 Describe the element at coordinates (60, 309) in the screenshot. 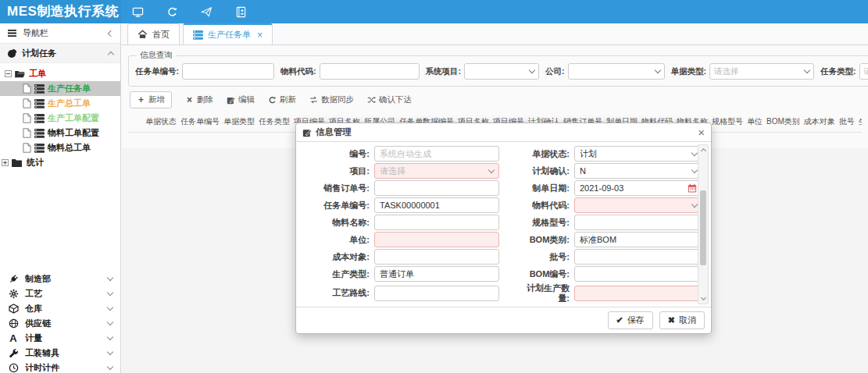

I see `sidebar-item-warehouse: 仓库` at that location.